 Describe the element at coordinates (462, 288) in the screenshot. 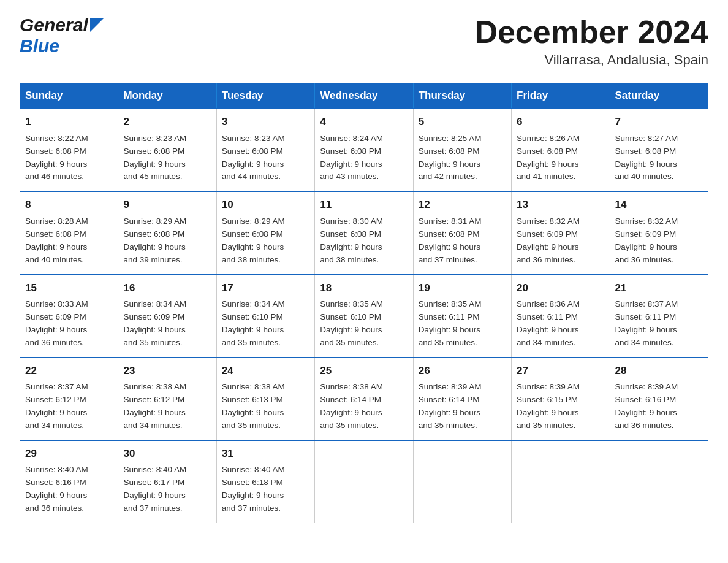

I see `day-number: 19` at that location.